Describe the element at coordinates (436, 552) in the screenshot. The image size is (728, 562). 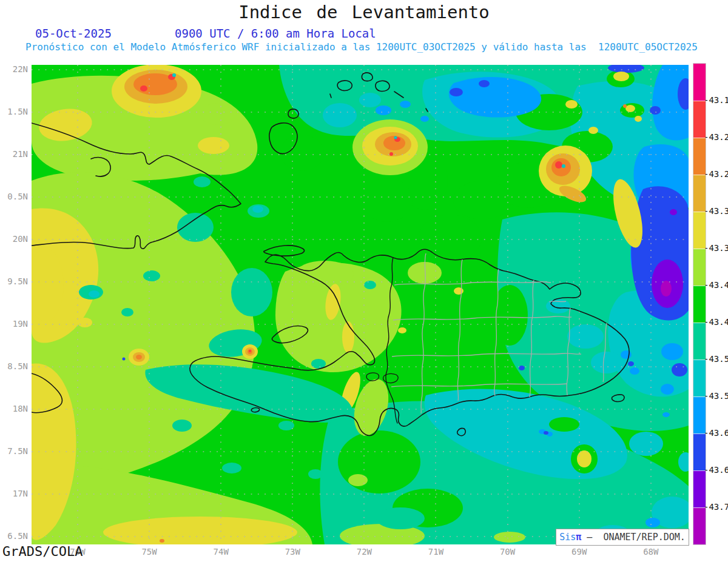
I see `x-axis-label: 71W` at that location.